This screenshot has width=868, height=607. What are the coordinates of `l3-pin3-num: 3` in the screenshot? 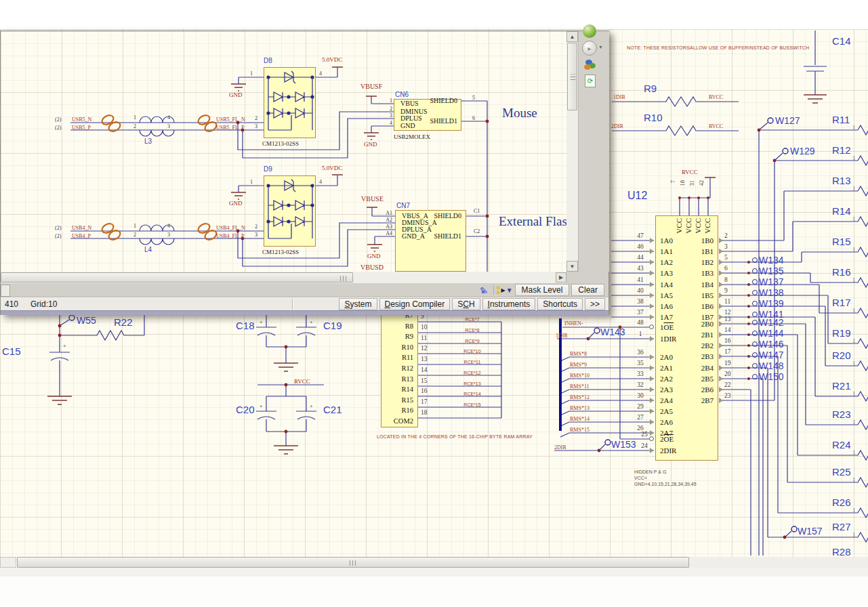 It's located at (169, 126).